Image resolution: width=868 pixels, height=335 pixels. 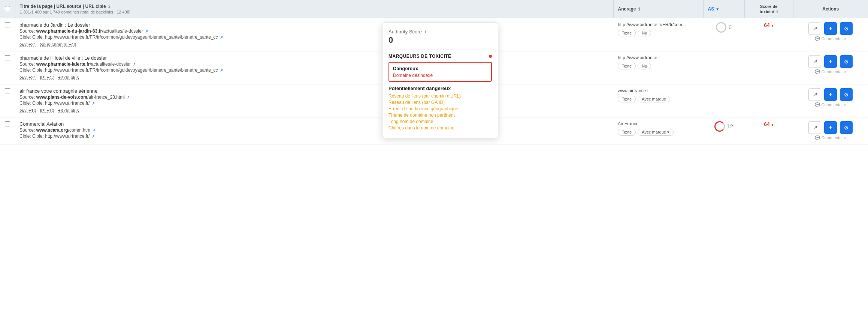 What do you see at coordinates (63, 6) in the screenshot?
I see `page-col-title: Titre de la page | URL source | URL cibl…` at bounding box center [63, 6].